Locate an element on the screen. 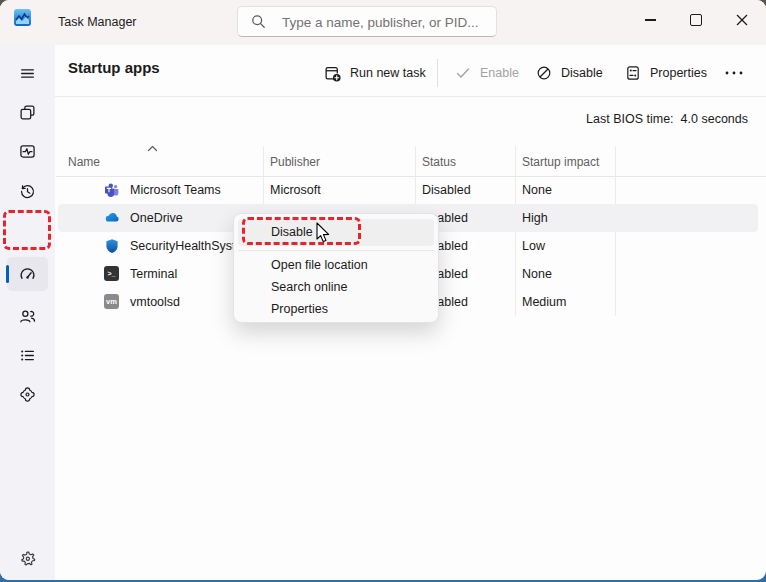  check-icon is located at coordinates (463, 73).